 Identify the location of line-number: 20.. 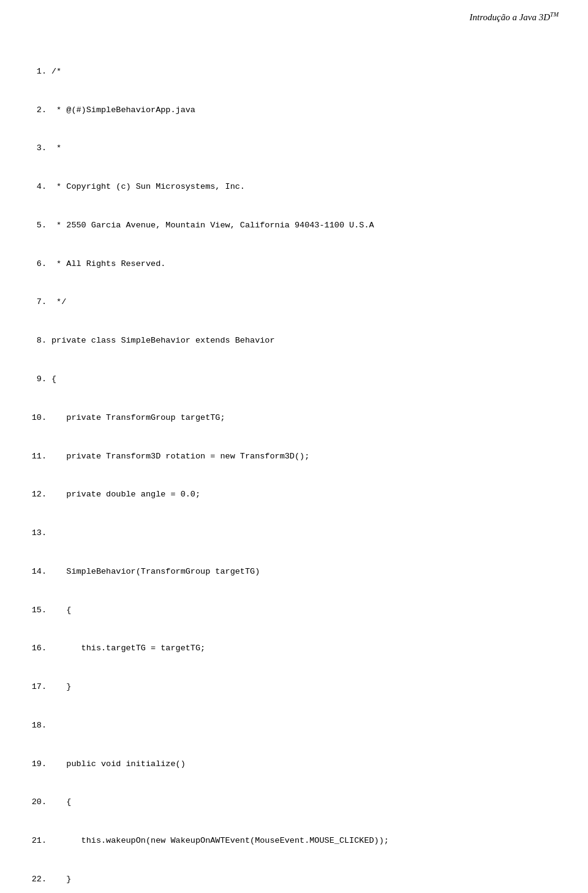
(38, 803).